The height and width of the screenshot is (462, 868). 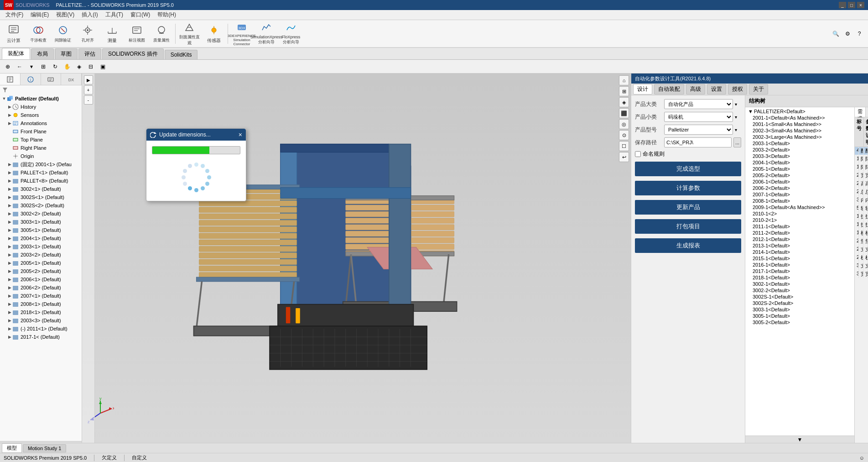 What do you see at coordinates (800, 322) in the screenshot?
I see `struct-item-32: 3005-2<Default>` at bounding box center [800, 322].